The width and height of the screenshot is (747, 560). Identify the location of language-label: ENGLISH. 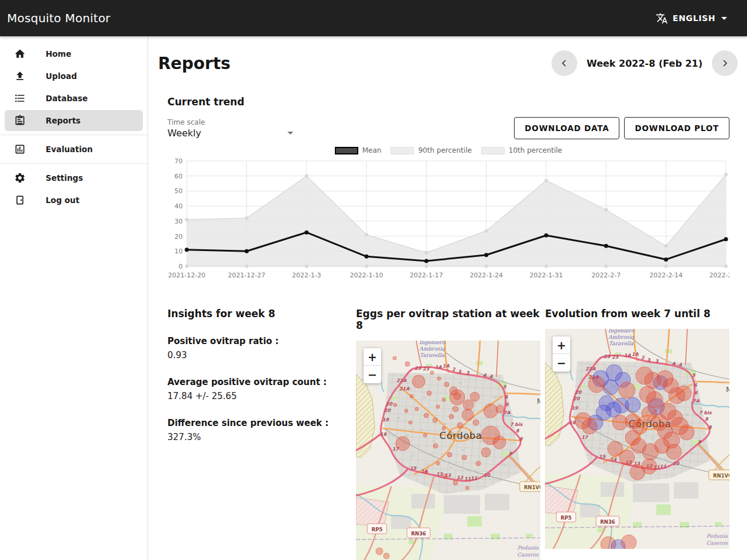
(694, 18).